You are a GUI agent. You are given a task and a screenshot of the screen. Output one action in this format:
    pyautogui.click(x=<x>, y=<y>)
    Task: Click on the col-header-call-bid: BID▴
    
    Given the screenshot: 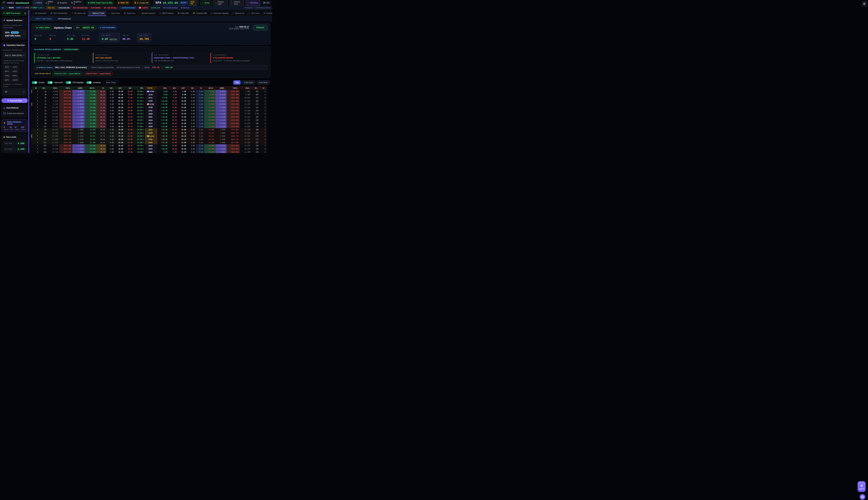 What is the action you would take?
    pyautogui.click(x=139, y=88)
    